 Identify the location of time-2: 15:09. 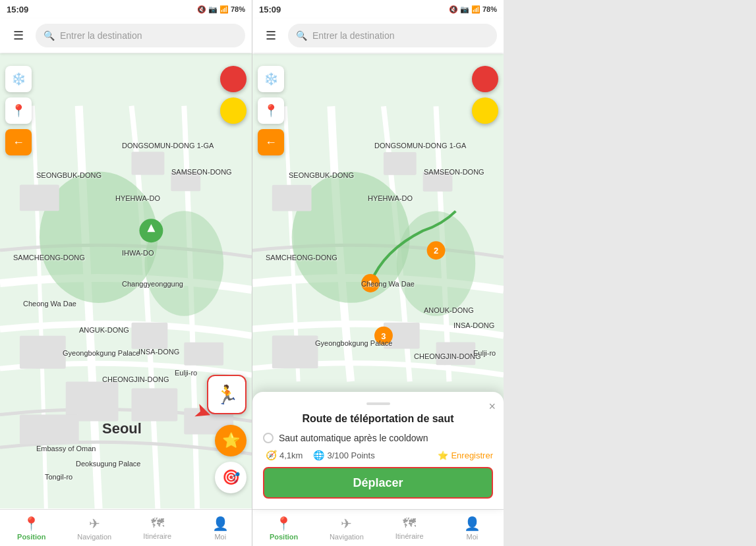
(270, 9).